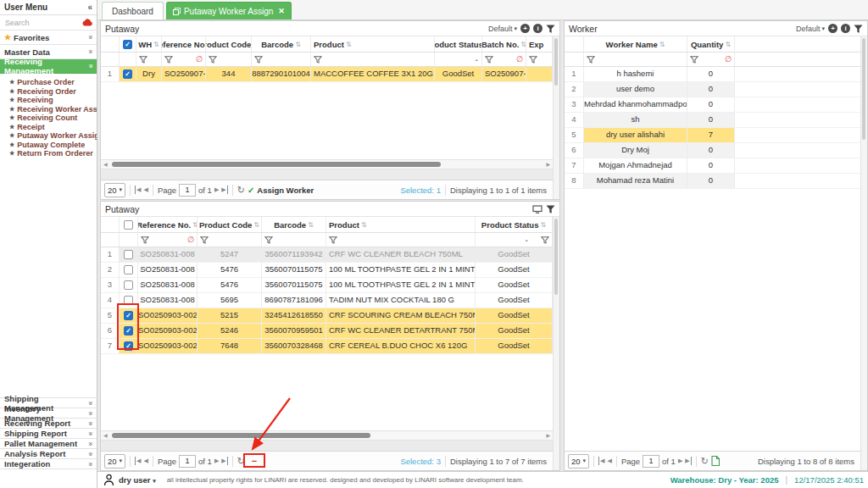 The image size is (868, 488). What do you see at coordinates (132, 10) in the screenshot?
I see `tab-dashboard: Dashboard` at bounding box center [132, 10].